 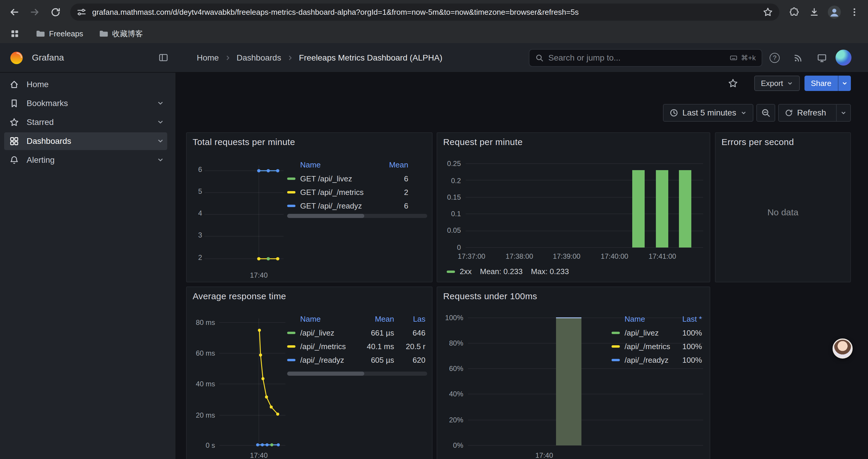 What do you see at coordinates (86, 122) in the screenshot?
I see `sidebar-item-starred: Starred` at bounding box center [86, 122].